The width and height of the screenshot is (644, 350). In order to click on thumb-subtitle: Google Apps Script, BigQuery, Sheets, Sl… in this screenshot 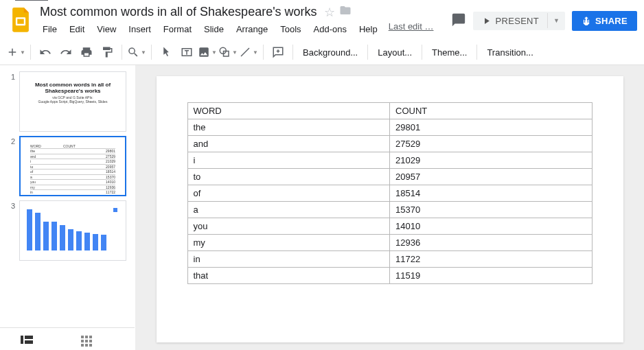, I will do `click(73, 102)`.